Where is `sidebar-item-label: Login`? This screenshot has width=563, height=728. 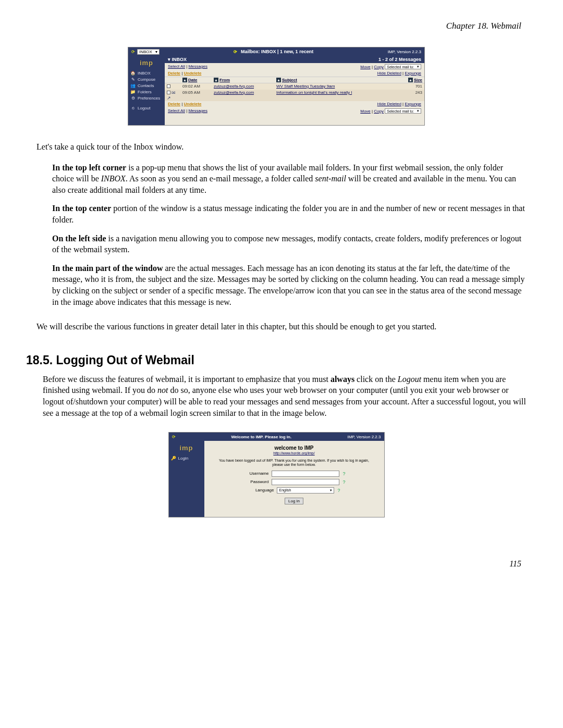
sidebar-item-label: Login is located at coordinates (183, 459).